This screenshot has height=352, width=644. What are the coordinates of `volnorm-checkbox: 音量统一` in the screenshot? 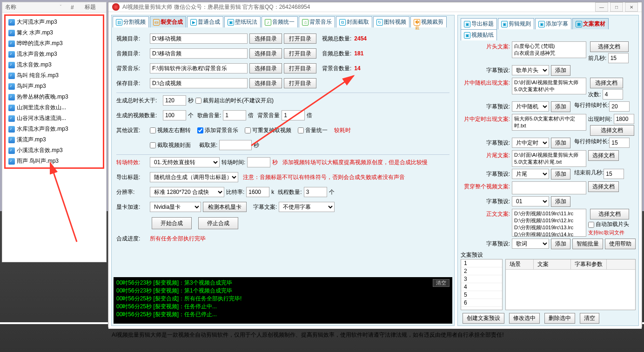 It's located at (313, 130).